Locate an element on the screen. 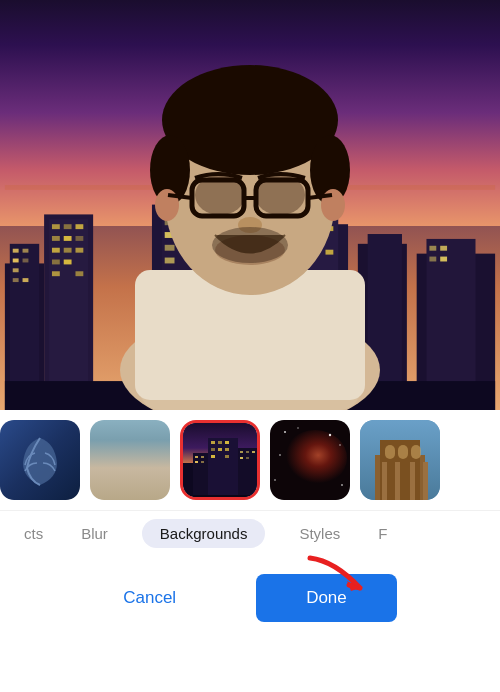 This screenshot has height=692, width=500. building-thumb-svg is located at coordinates (400, 460).